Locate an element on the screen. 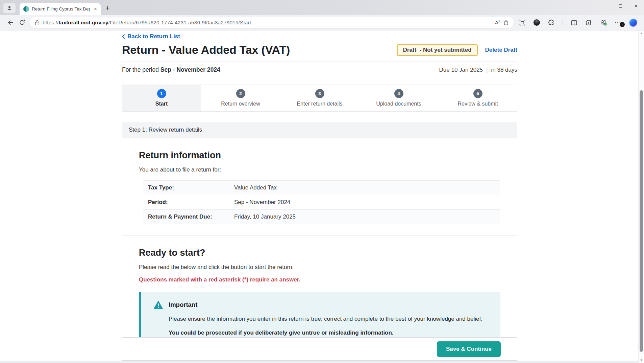  settings-menu-button: ··· ↑ is located at coordinates (618, 23).